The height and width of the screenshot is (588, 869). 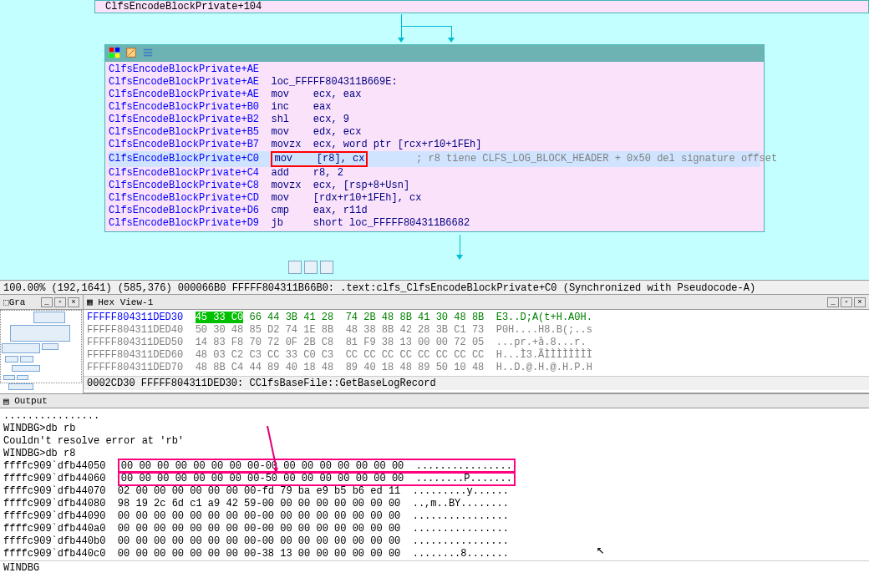 What do you see at coordinates (434, 541) in the screenshot?
I see `output-line: ffffc909`dfb440b0 00 00 00 00 00 00 00 0…` at bounding box center [434, 541].